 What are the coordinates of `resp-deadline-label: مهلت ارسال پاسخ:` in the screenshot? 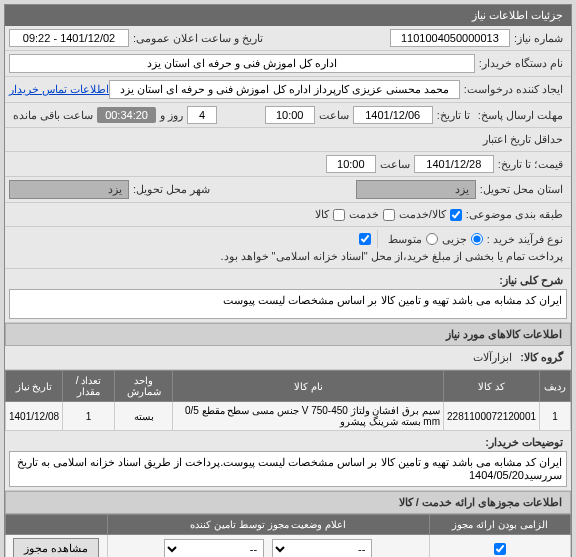 It's located at (520, 116).